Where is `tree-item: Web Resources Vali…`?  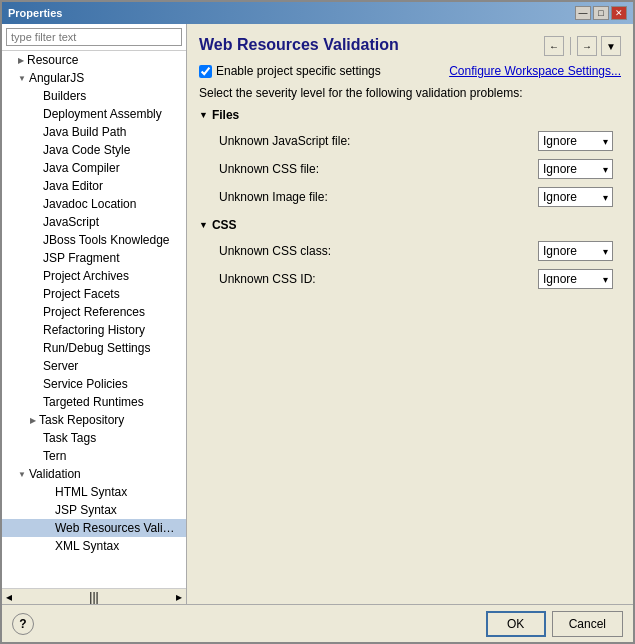
tree-item: Web Resources Vali… is located at coordinates (94, 528).